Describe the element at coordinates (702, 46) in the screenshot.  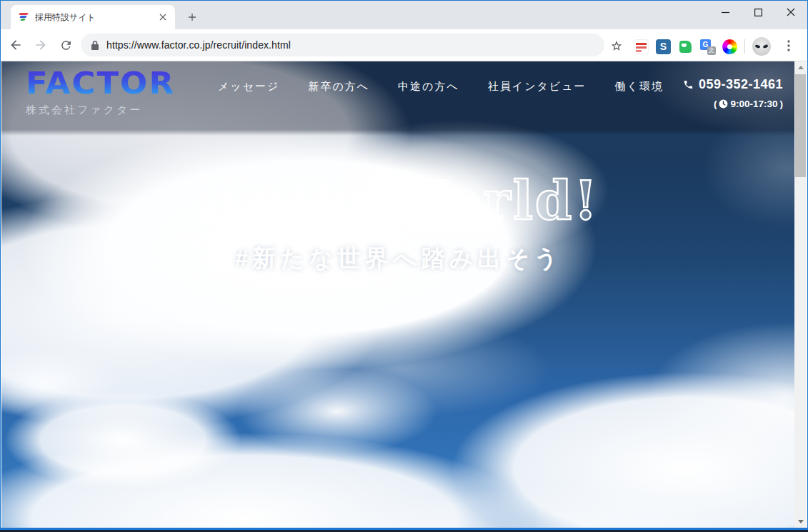
I see `extensions-row: S G 文` at that location.